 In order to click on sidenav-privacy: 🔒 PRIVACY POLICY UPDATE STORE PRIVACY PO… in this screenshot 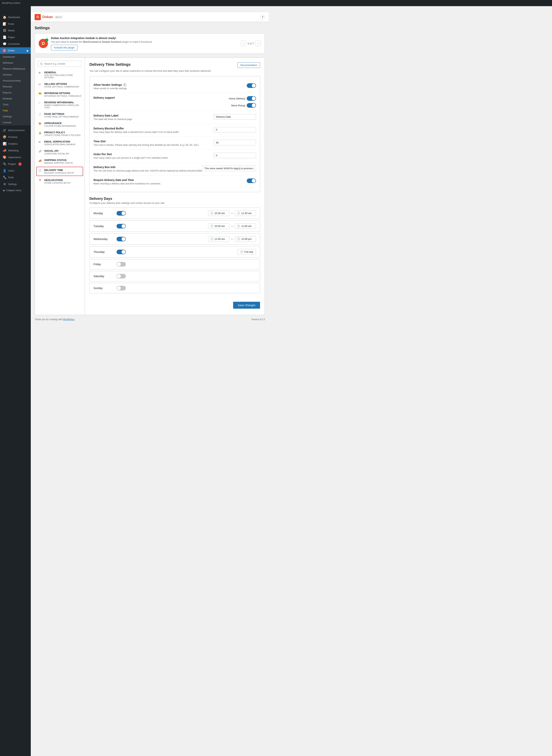, I will do `click(59, 134)`.